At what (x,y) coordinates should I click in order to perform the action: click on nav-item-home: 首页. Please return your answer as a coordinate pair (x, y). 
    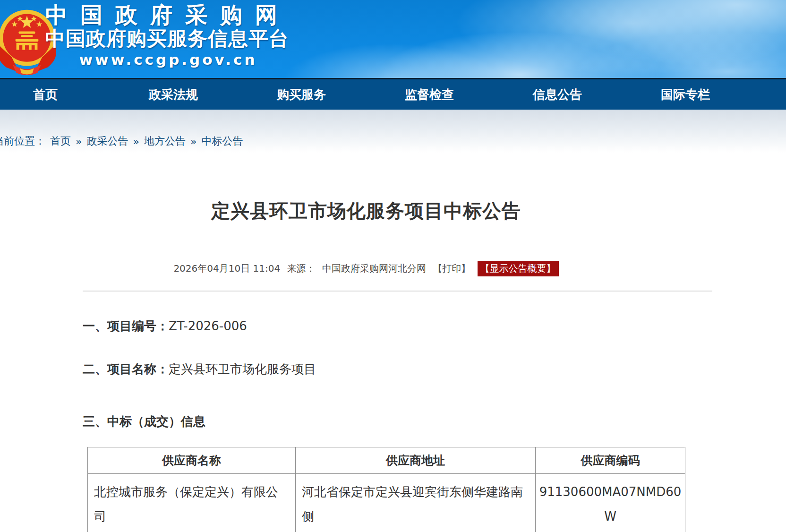
    Looking at the image, I should click on (45, 94).